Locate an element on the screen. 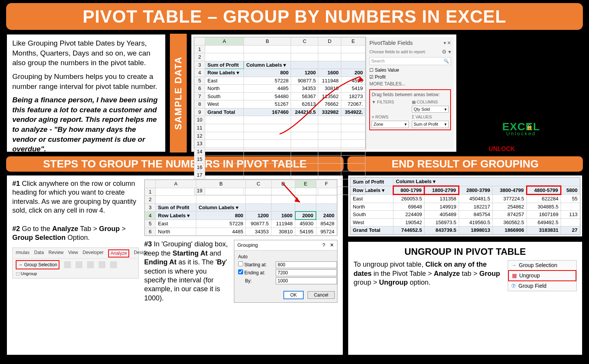 The height and width of the screenshot is (364, 589). pivottable-fields-pane: PivotTable Fields▾ ✕ Choose fields to ad… is located at coordinates (410, 93).